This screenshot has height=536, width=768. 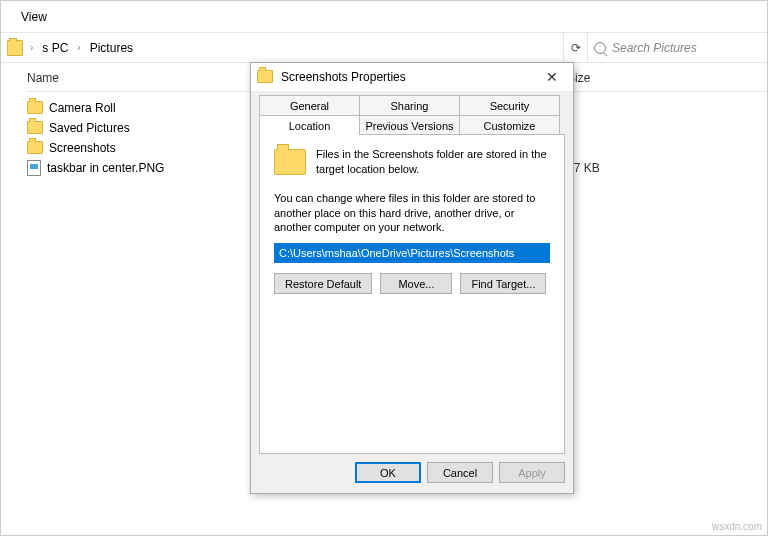 I want to click on address-bar: › s PC › Pictures, so click(x=282, y=48).